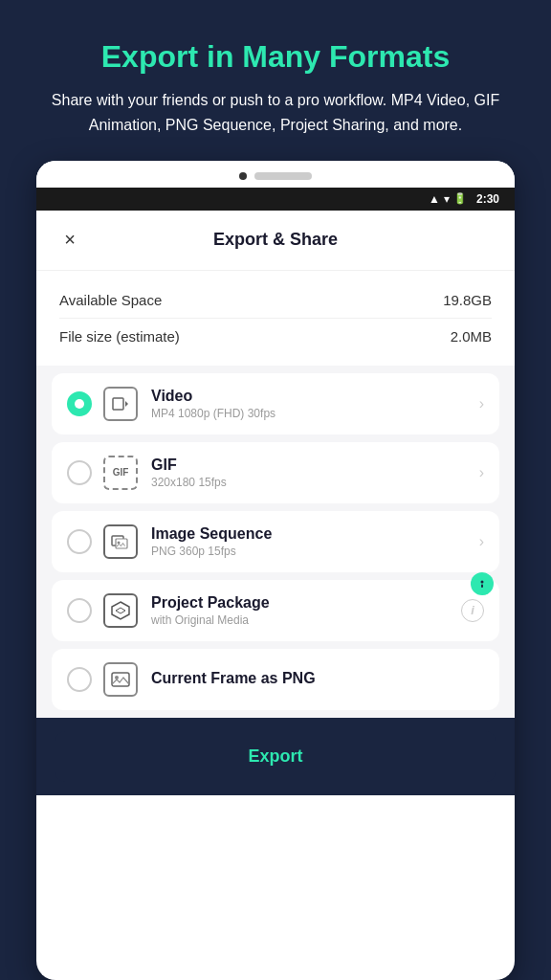 The image size is (551, 980). I want to click on available-space-value: 19.8GB, so click(467, 301).